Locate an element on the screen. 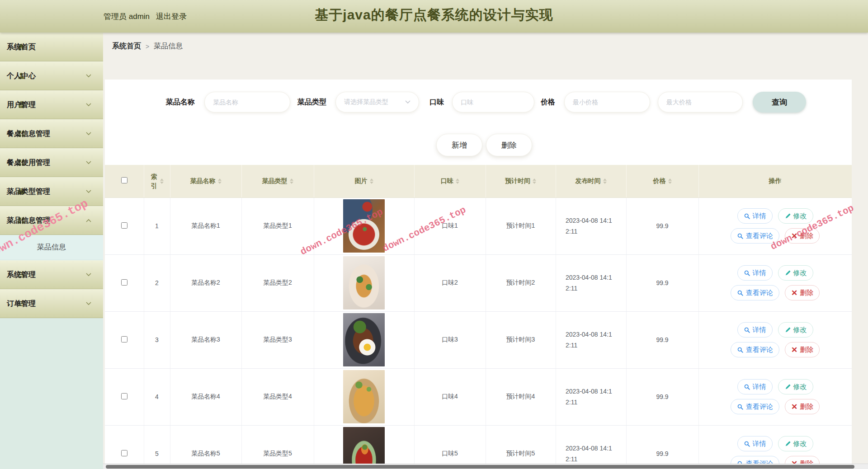 The height and width of the screenshot is (469, 868). dish-name-input is located at coordinates (247, 102).